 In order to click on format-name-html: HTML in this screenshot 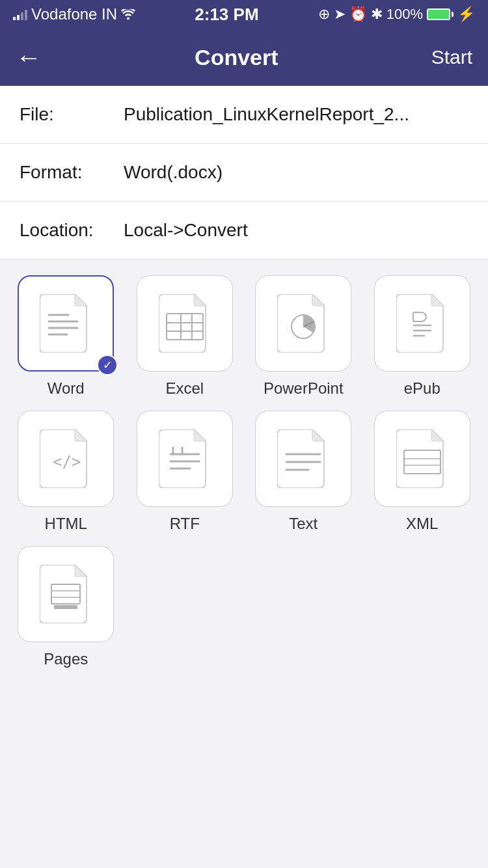, I will do `click(66, 524)`.